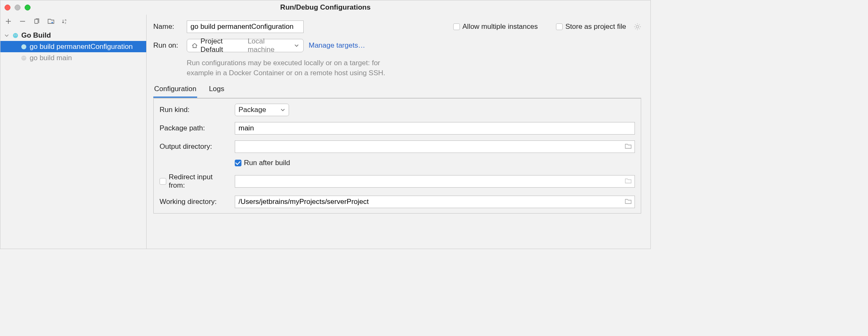 Image resolution: width=868 pixels, height=336 pixels. What do you see at coordinates (195, 128) in the screenshot?
I see `package-path-label: Package path:` at bounding box center [195, 128].